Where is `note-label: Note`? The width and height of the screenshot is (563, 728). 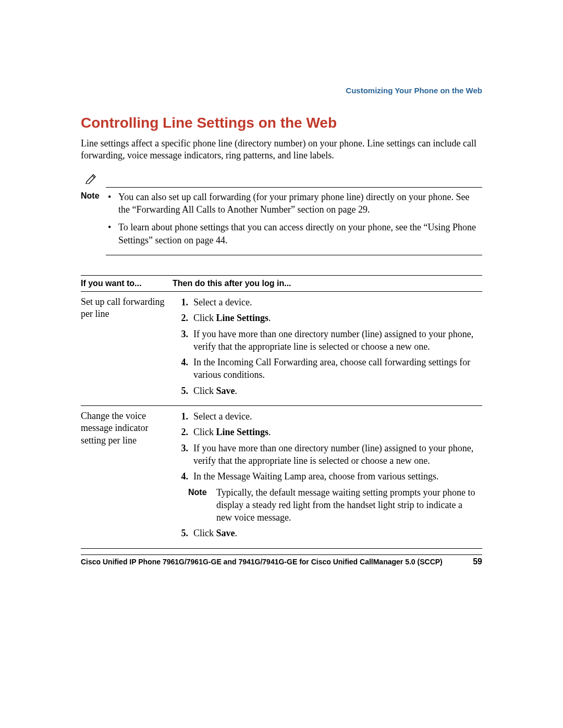 note-label: Note is located at coordinates (93, 196).